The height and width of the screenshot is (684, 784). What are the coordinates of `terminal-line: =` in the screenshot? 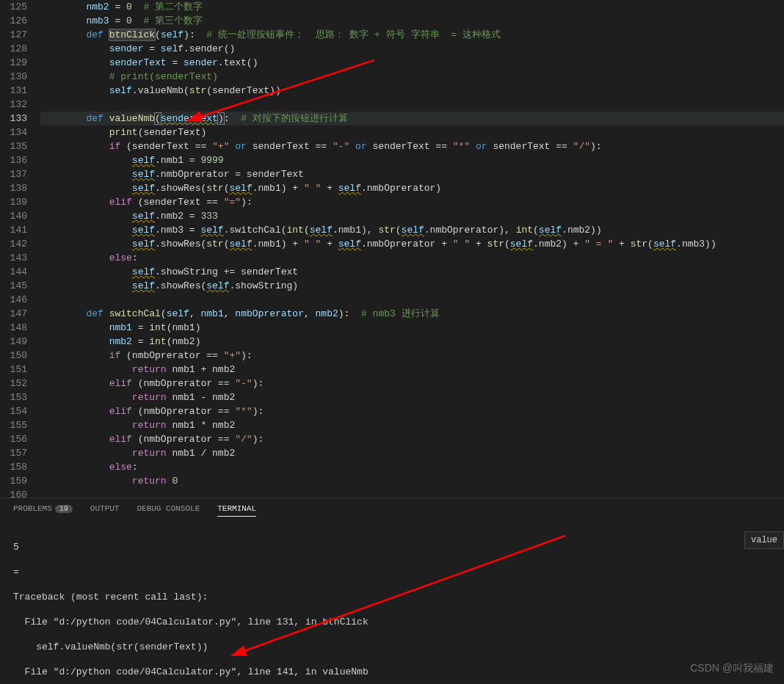 It's located at (392, 572).